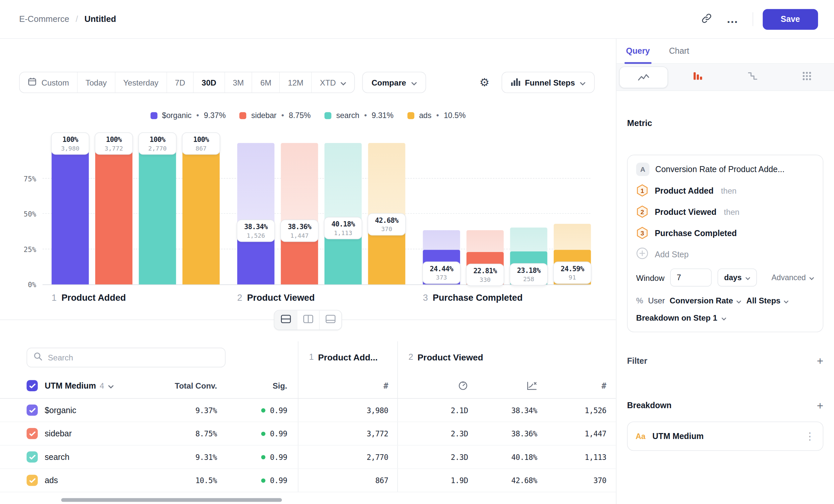 The image size is (834, 504). I want to click on time-series-icon, so click(512, 386).